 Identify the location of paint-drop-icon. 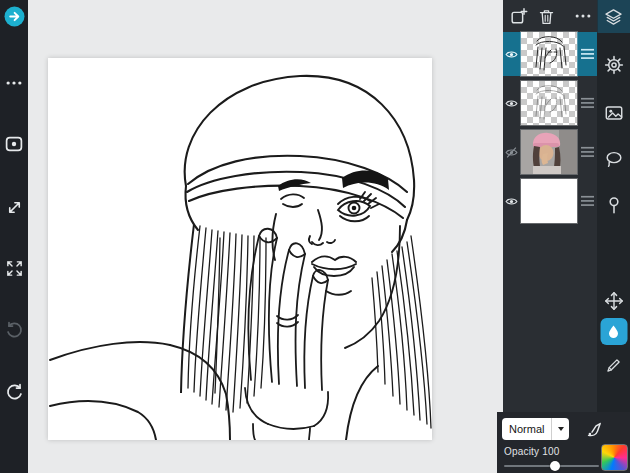
(614, 332).